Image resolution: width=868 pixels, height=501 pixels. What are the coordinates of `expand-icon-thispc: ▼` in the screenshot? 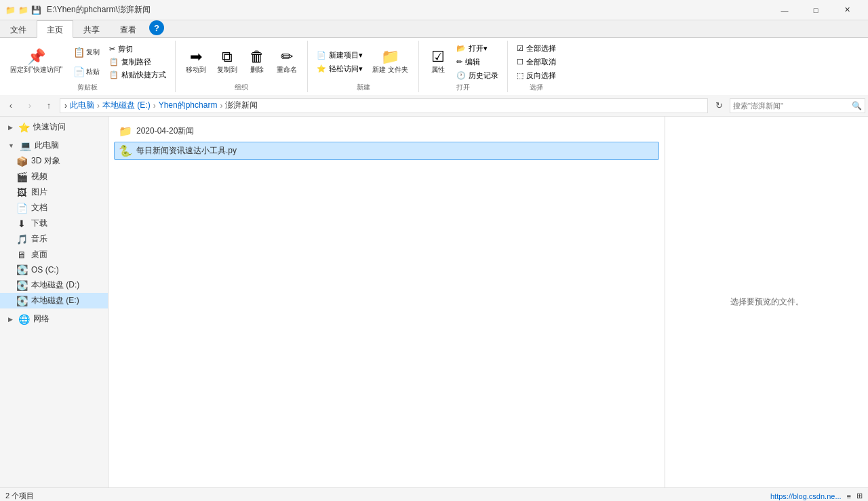 It's located at (11, 146).